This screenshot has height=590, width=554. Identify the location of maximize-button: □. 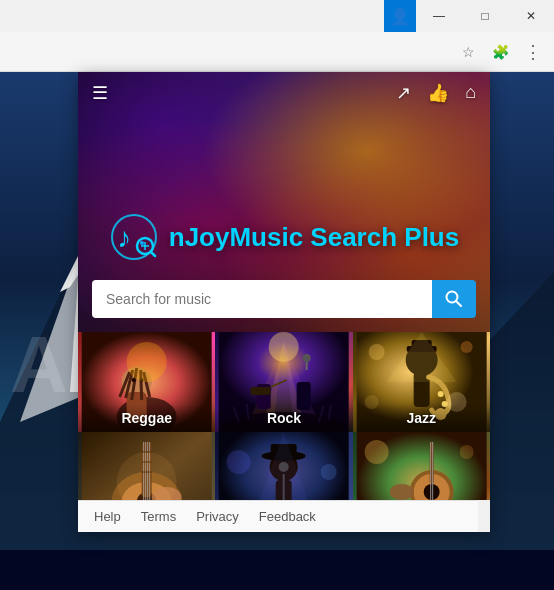
(485, 16).